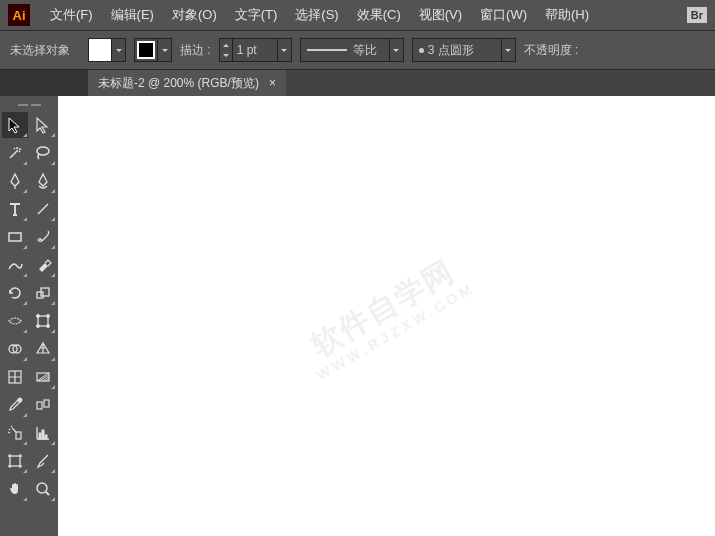 The width and height of the screenshot is (715, 536). I want to click on bridge-button: Br, so click(697, 15).